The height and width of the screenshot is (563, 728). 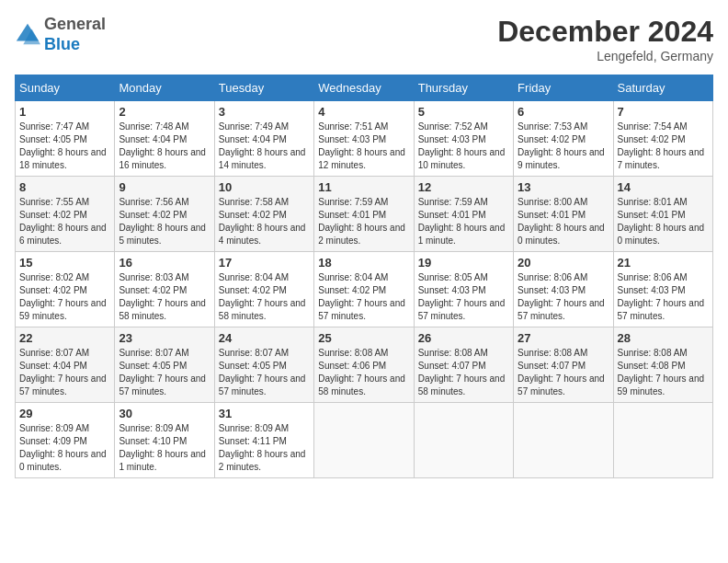 I want to click on title-block: December 2024 Lengefeld, Germany, so click(x=605, y=39).